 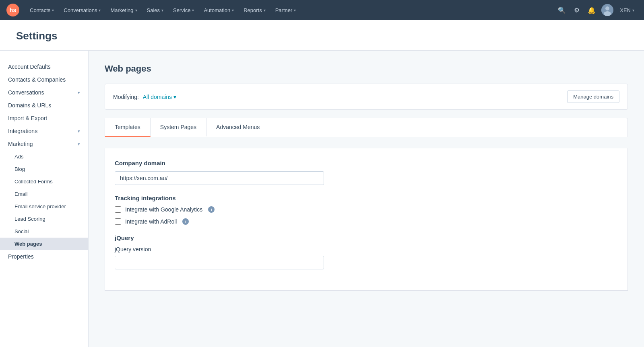 I want to click on sidebar-item-web-pages: Web pages, so click(x=44, y=244).